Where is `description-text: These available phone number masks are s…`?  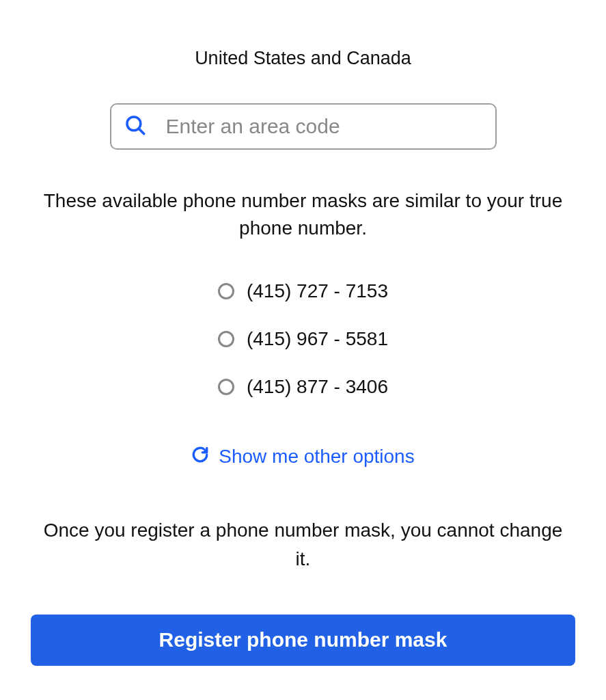
description-text: These available phone number masks are s… is located at coordinates (303, 215).